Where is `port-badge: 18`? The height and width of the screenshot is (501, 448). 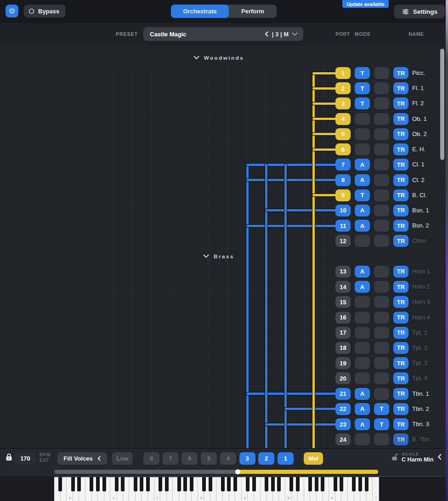 port-badge: 18 is located at coordinates (343, 348).